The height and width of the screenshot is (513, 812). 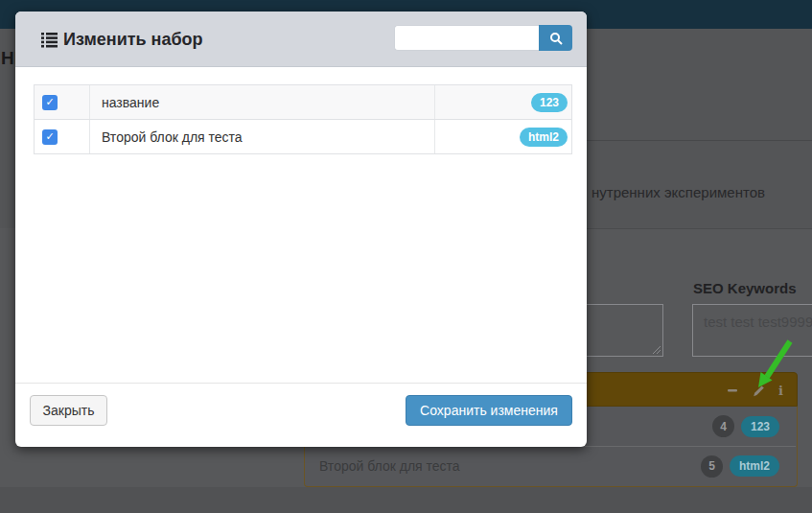 I want to click on modal-header: Изменить набор, so click(x=301, y=39).